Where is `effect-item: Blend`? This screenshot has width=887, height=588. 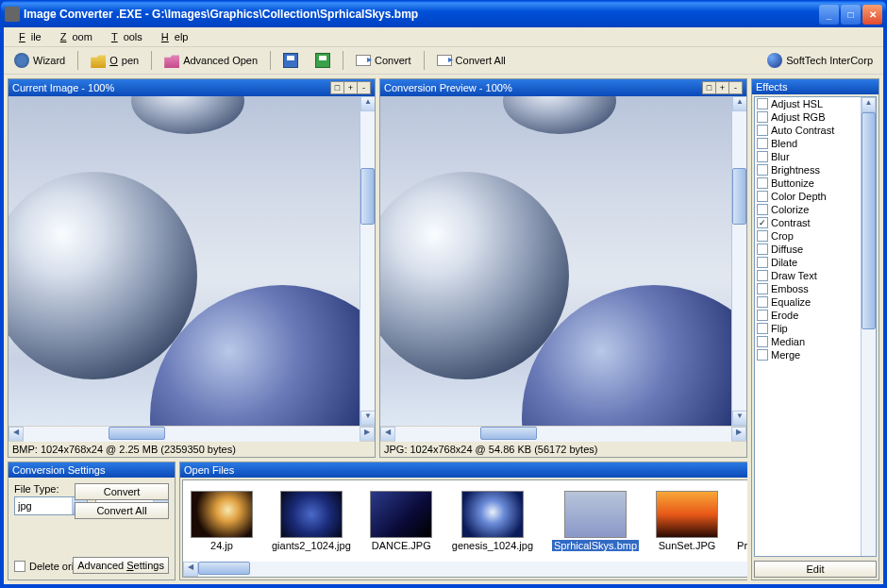 effect-item: Blend is located at coordinates (815, 143).